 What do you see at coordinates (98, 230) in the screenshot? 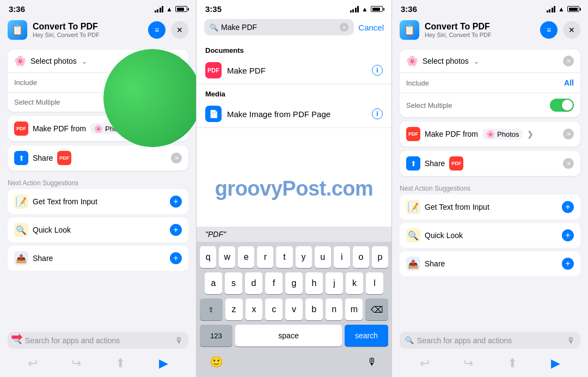
I see `left-suggestion-quick-look: 🔍 Quick Look +` at bounding box center [98, 230].